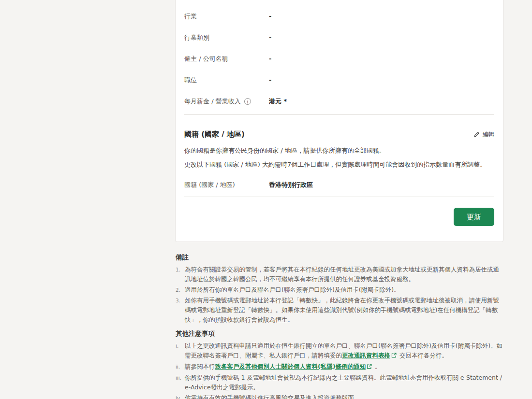  Describe the element at coordinates (180, 396) in the screenshot. I see `note-marker: iv.` at that location.